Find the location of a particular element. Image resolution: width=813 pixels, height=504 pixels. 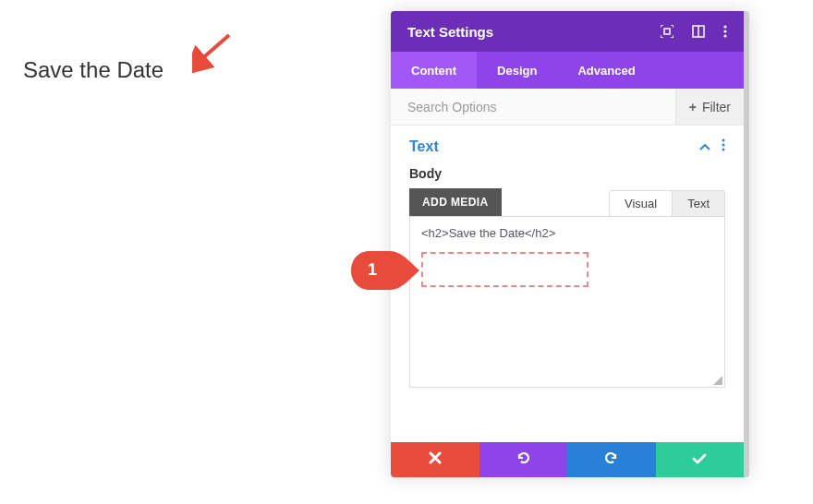

check-icon is located at coordinates (699, 460).